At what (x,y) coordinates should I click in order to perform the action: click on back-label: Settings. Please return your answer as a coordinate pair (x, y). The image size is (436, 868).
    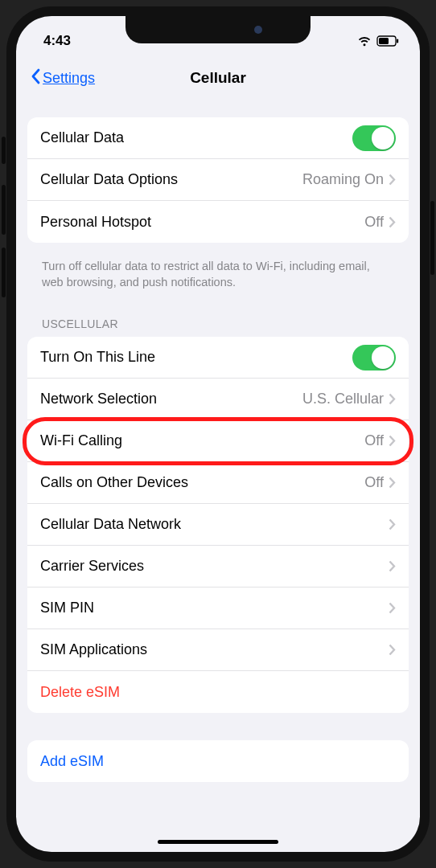
    Looking at the image, I should click on (69, 79).